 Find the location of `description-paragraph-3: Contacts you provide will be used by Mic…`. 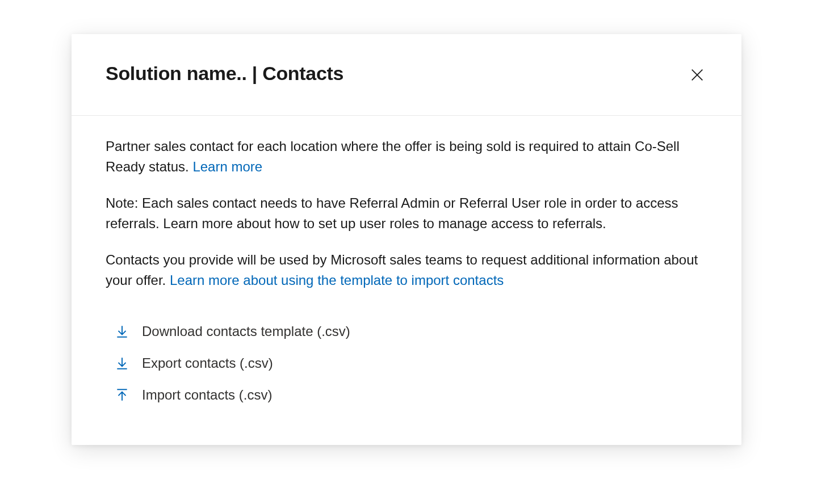

description-paragraph-3: Contacts you provide will be used by Mic… is located at coordinates (407, 270).